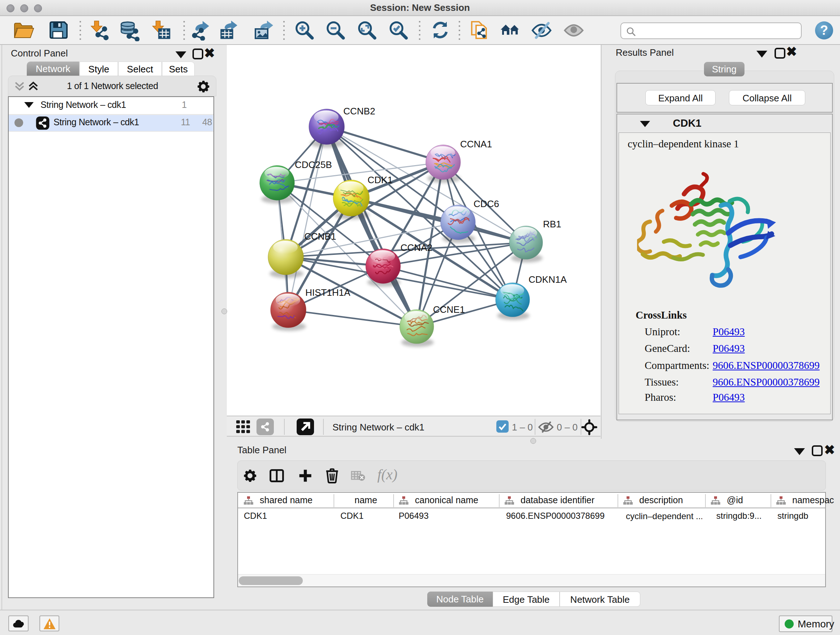 Image resolution: width=840 pixels, height=635 pixels. Describe the element at coordinates (449, 309) in the screenshot. I see `svg-text: CCNE1` at that location.